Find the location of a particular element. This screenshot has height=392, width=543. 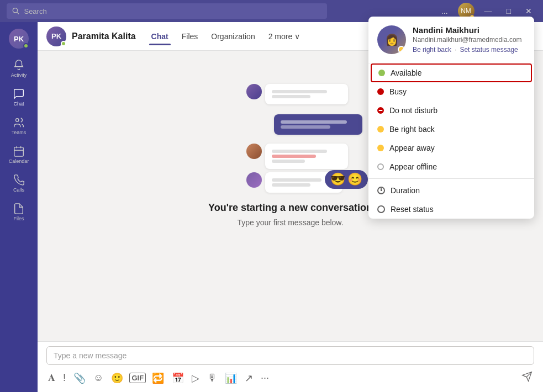

mention-icon: ! is located at coordinates (64, 378).